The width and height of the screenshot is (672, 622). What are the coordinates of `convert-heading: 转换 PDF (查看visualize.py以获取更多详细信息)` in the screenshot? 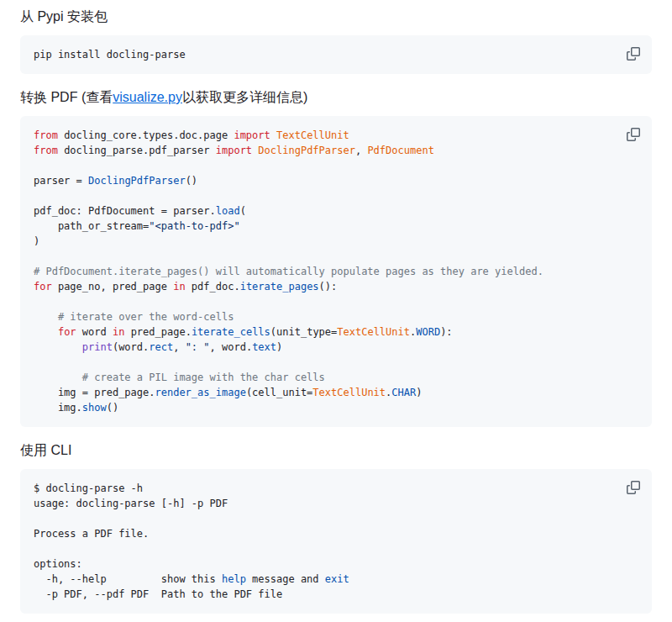 It's located at (336, 98).